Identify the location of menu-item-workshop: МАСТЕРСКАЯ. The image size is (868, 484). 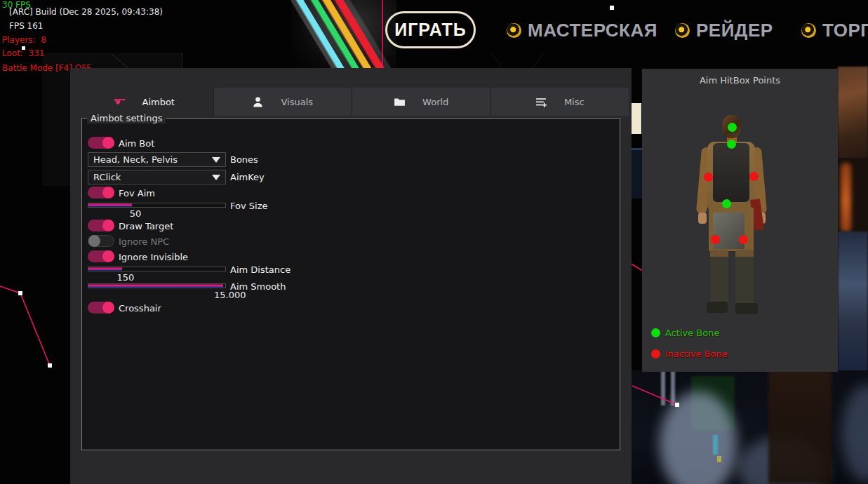
(582, 30).